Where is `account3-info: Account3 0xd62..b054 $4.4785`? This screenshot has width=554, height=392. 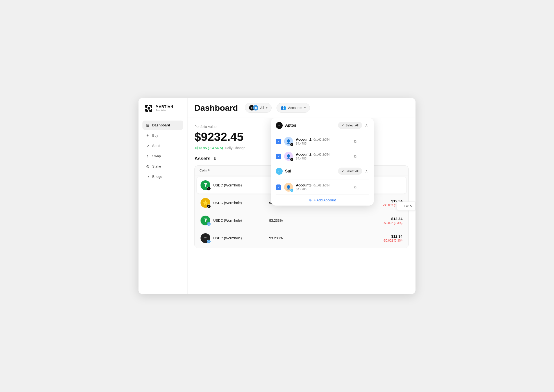 account3-info: Account3 0xd62..b054 $4.4785 is located at coordinates (322, 187).